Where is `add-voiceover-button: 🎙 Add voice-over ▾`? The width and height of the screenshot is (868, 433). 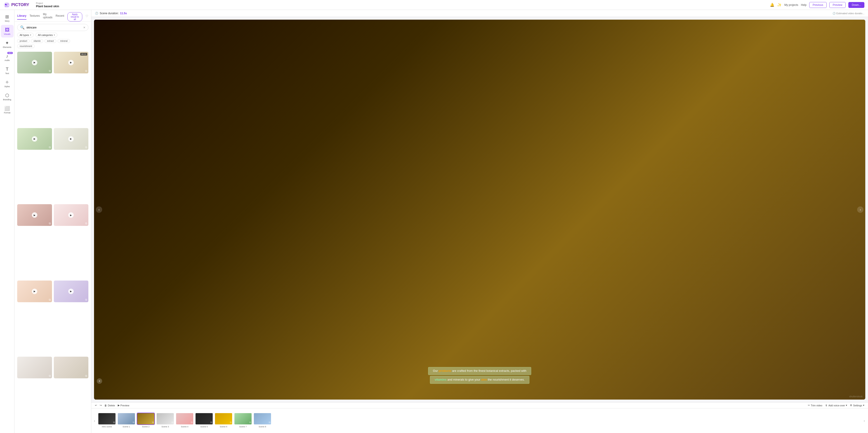 add-voiceover-button: 🎙 Add voice-over ▾ is located at coordinates (836, 405).